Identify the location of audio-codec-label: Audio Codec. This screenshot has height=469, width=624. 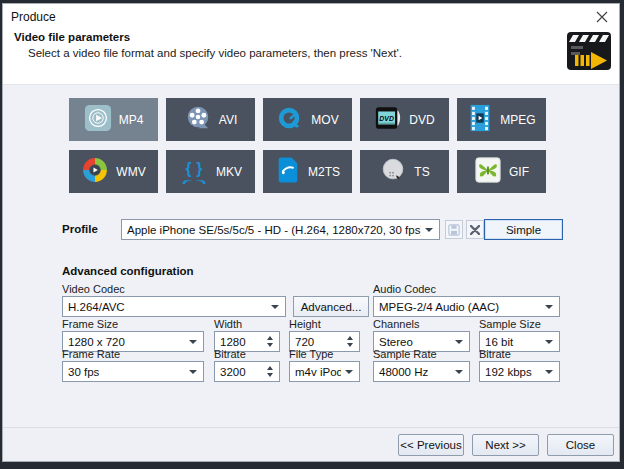
(404, 289).